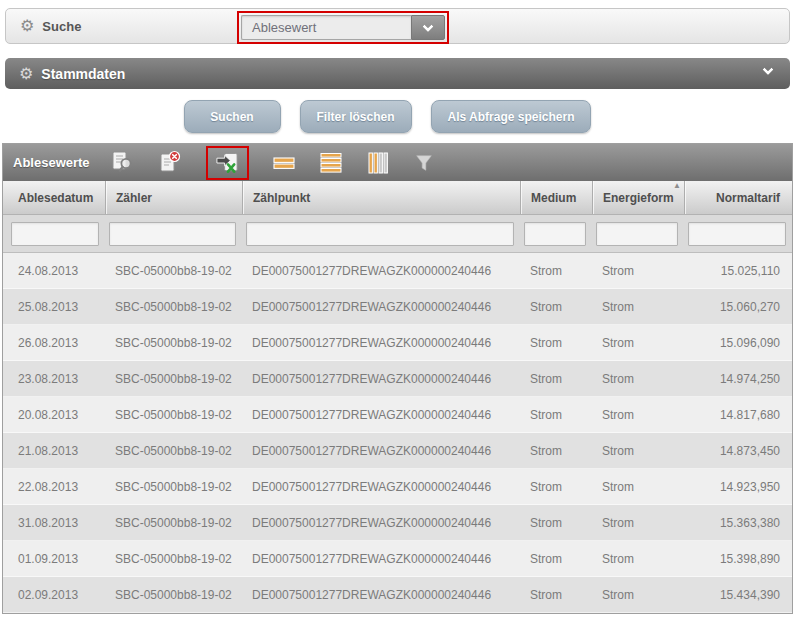 The height and width of the screenshot is (622, 795). What do you see at coordinates (54, 307) in the screenshot?
I see `cell-ablesedatum: 25.08.2013` at bounding box center [54, 307].